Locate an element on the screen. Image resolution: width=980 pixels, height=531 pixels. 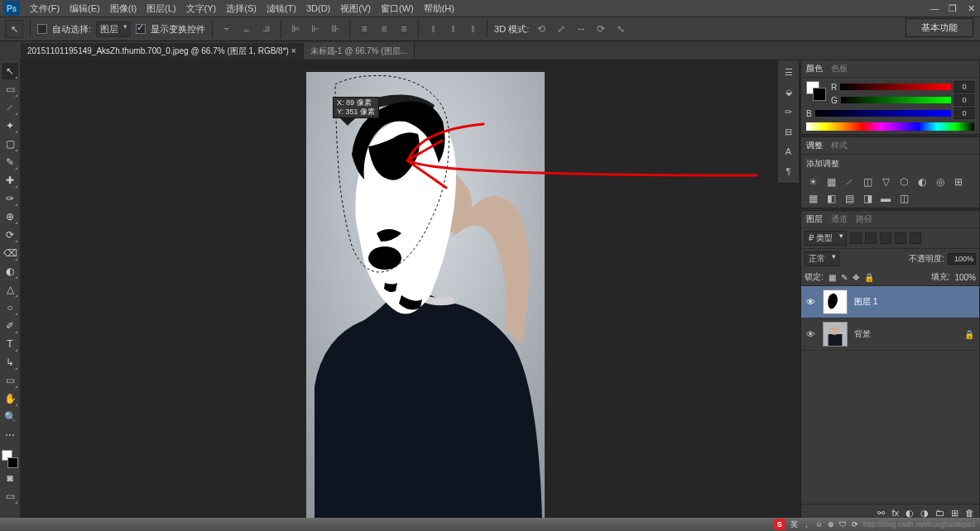
filter-pixel-icon is located at coordinates (856, 238).